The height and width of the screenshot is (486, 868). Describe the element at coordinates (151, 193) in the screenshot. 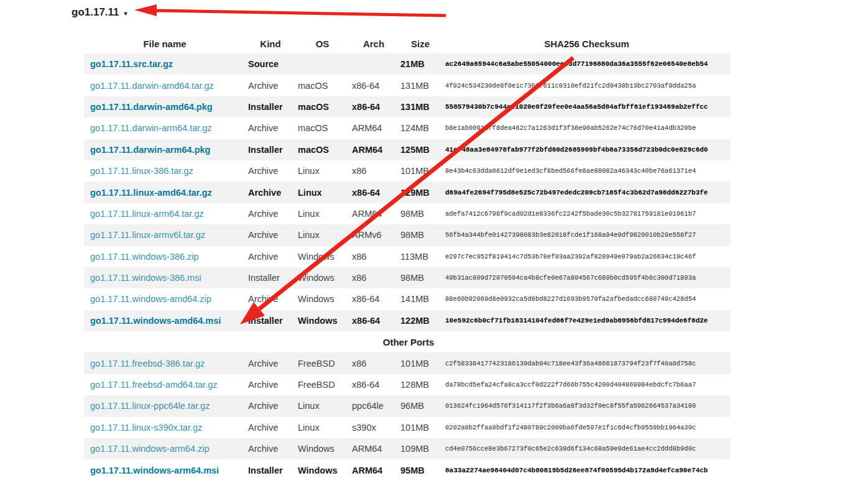

I see `file-link: go1.17.11.linux-amd64.tar.gz` at that location.